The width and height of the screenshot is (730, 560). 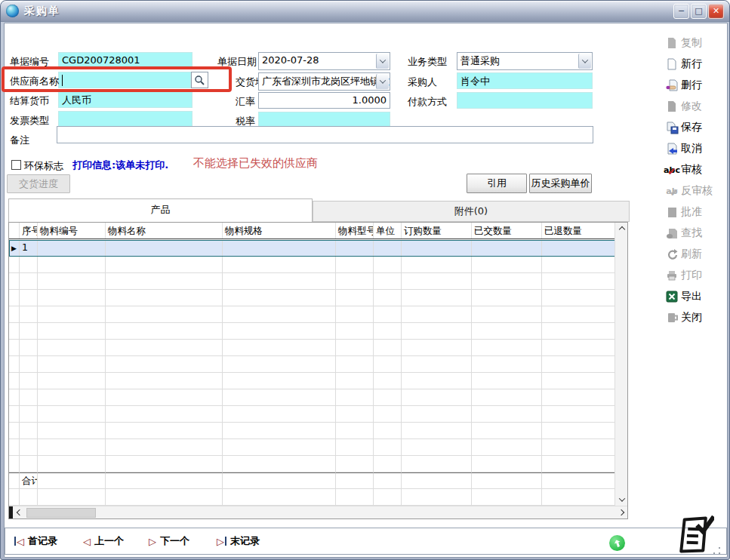 What do you see at coordinates (20, 513) in the screenshot?
I see `scroll-left-icon` at bounding box center [20, 513].